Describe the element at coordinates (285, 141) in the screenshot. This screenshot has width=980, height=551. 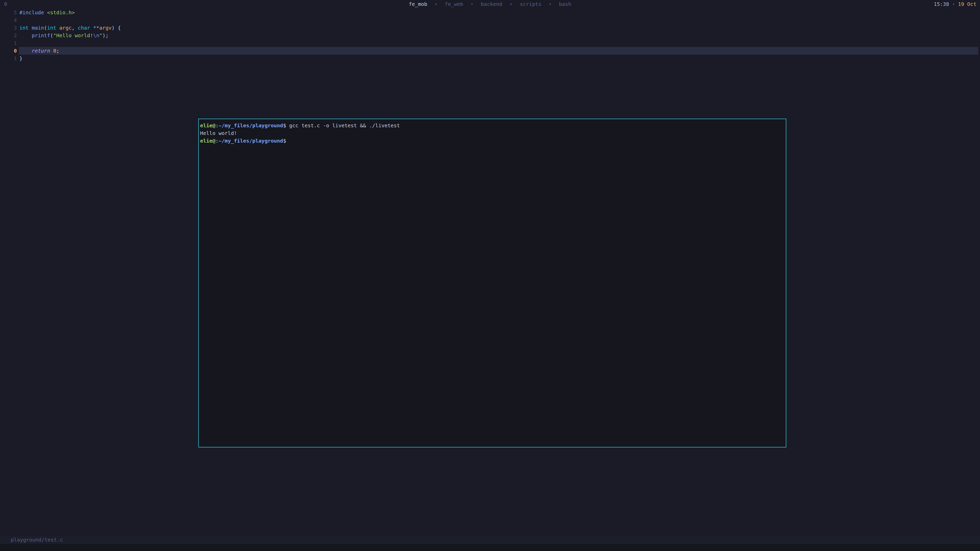
I see `token-tfg: $` at that location.